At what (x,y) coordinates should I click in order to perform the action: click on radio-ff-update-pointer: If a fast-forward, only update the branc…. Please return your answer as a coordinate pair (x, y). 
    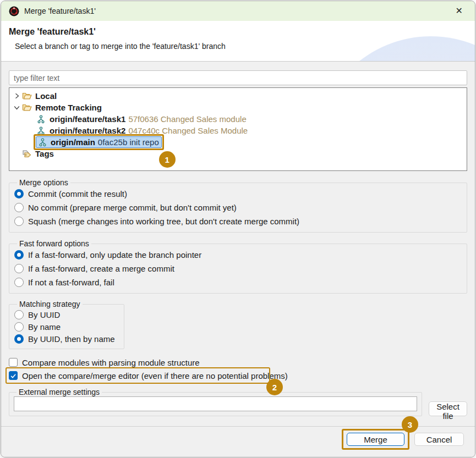
    Looking at the image, I should click on (238, 255).